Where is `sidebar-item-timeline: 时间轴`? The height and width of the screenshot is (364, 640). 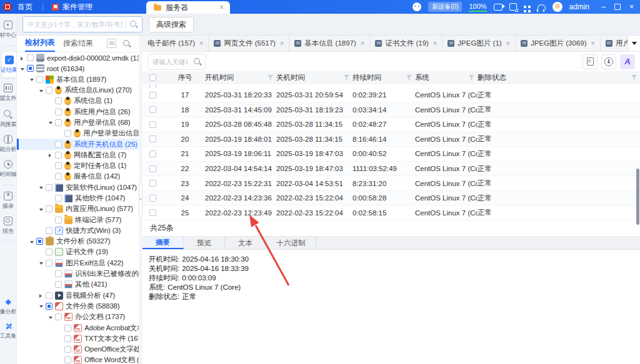
sidebar-item-timeline: 时间轴 is located at coordinates (8, 169).